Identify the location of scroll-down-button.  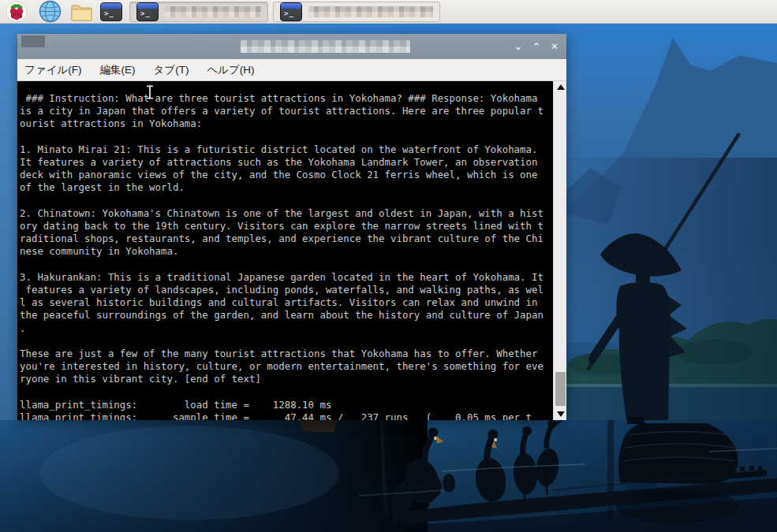
(560, 415).